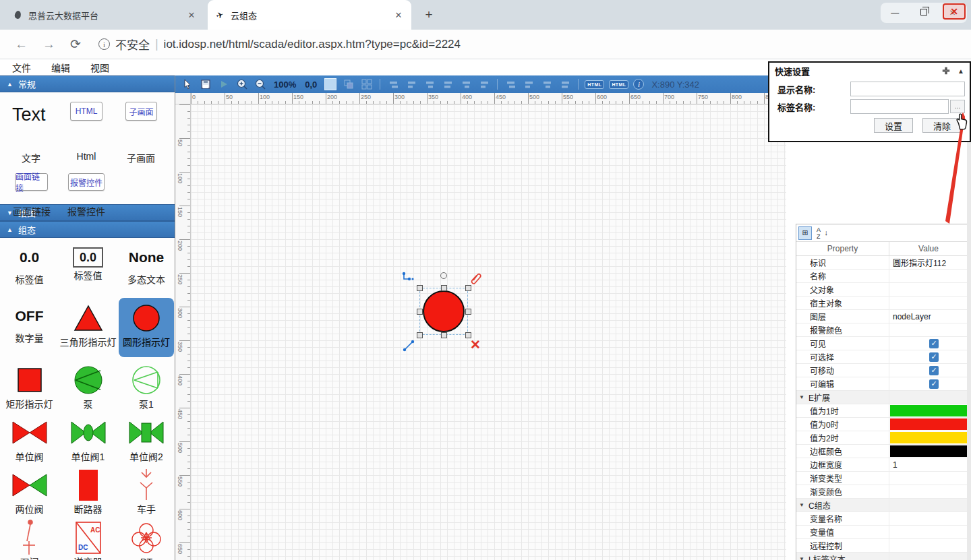  I want to click on palette-item-alarmctl: 报警控件, so click(86, 182).